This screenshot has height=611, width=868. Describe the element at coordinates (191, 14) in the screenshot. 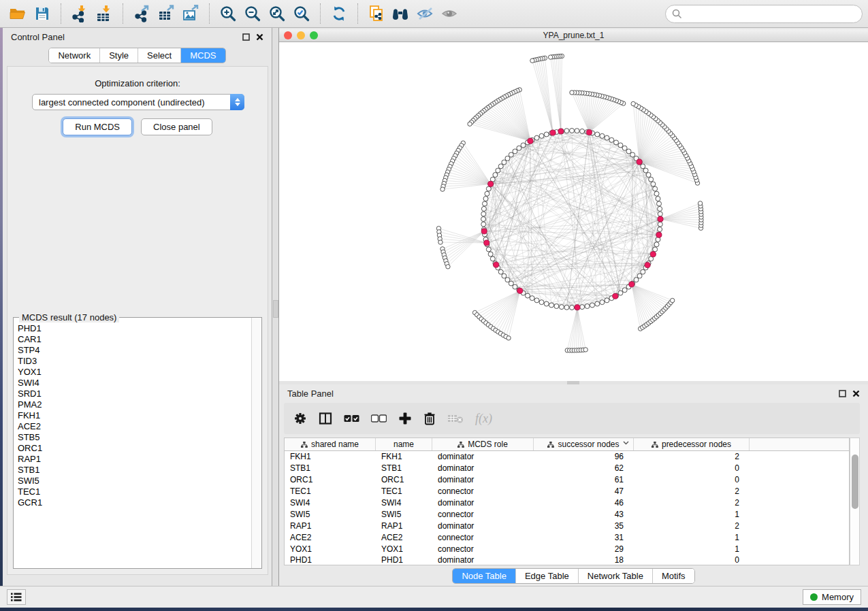

I see `export-image-button` at that location.